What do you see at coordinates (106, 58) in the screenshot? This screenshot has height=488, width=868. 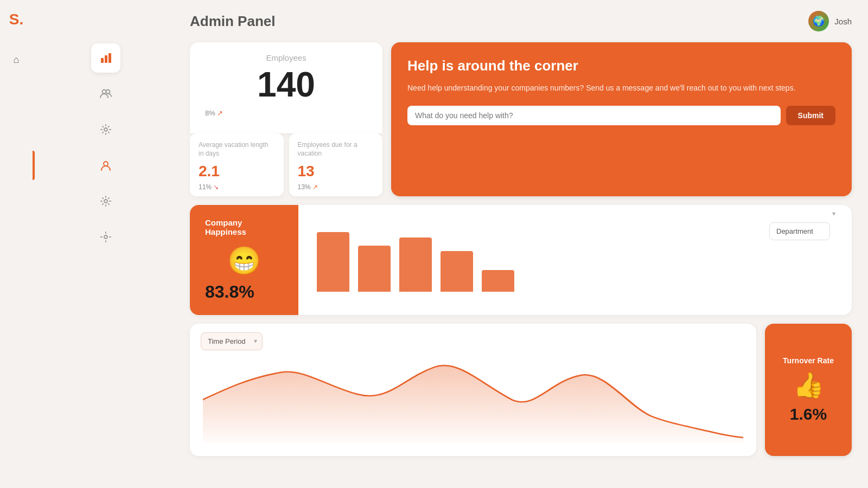 I see `sidebar-item-chart` at bounding box center [106, 58].